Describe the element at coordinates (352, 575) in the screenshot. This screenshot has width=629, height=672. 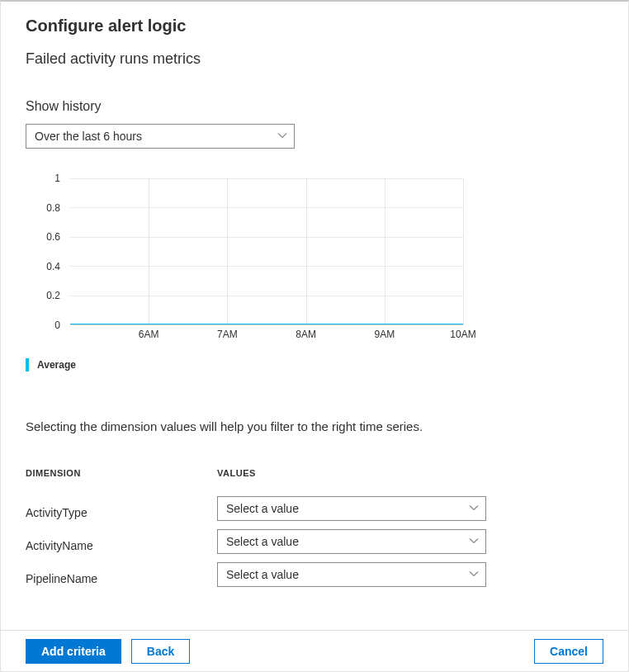
I see `dimension-select-pipelinename: Select a value` at that location.